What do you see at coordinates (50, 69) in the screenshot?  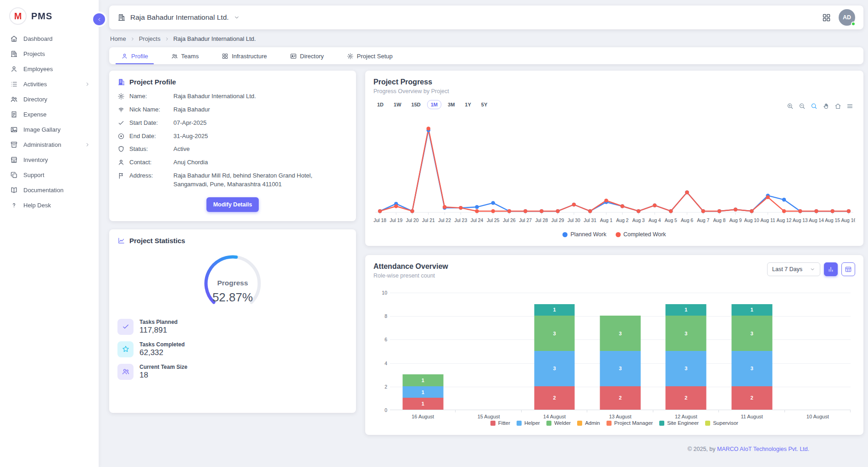 I see `sidebar-item-employees: Employees` at bounding box center [50, 69].